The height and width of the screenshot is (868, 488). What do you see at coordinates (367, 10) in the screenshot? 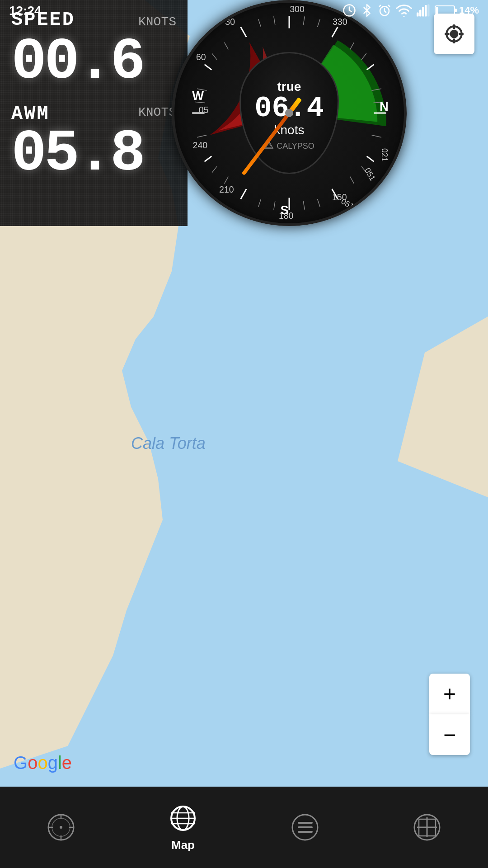
I see `bluetooth-icon` at bounding box center [367, 10].